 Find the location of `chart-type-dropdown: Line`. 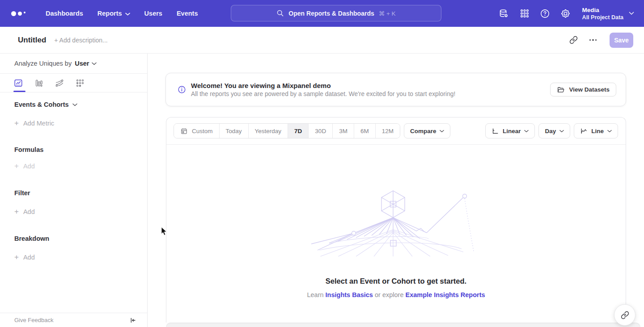

chart-type-dropdown: Line is located at coordinates (596, 131).